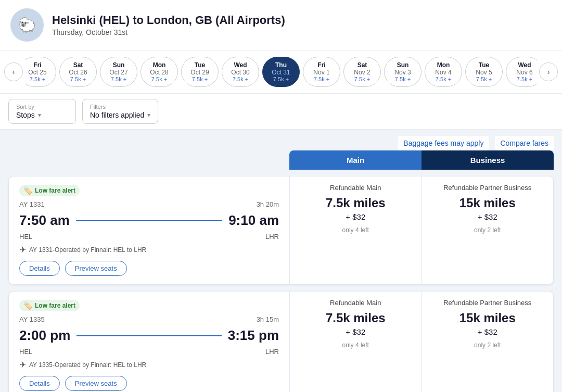  I want to click on date-pill-7: Fri Nov 1 7.5k +, so click(322, 72).